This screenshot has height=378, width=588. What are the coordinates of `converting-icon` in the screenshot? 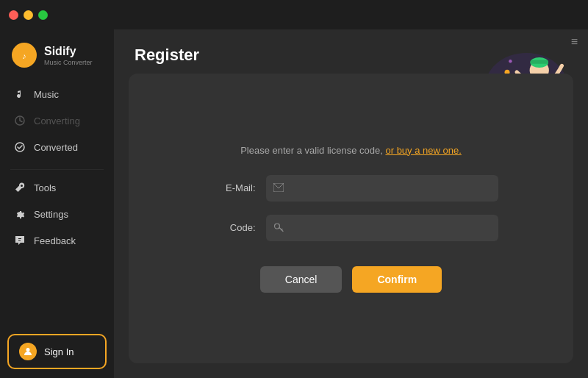 It's located at (20, 121).